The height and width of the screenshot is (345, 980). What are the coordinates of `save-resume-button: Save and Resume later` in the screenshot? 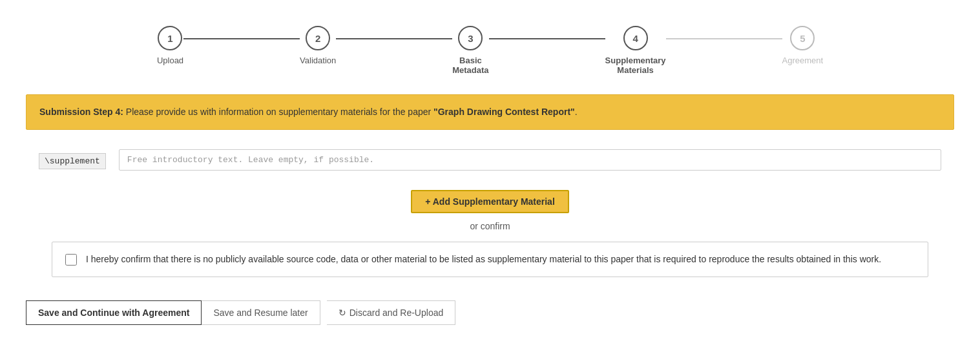 It's located at (261, 313).